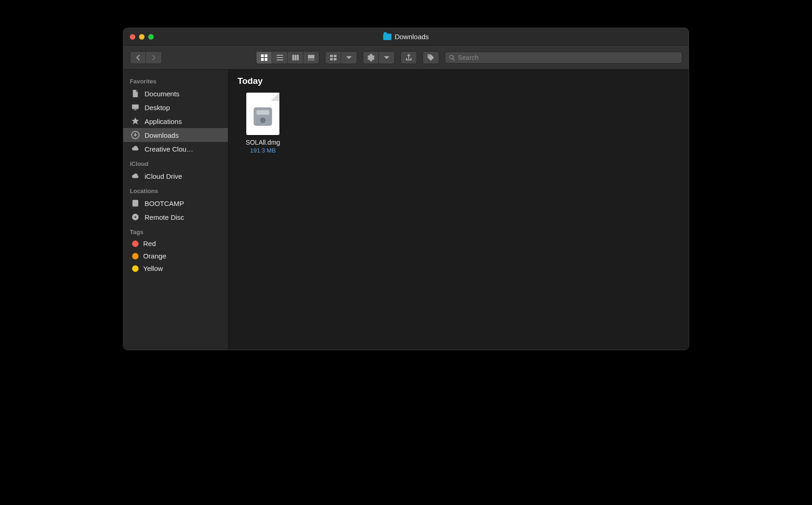 Image resolution: width=812 pixels, height=505 pixels. I want to click on share-group, so click(409, 58).